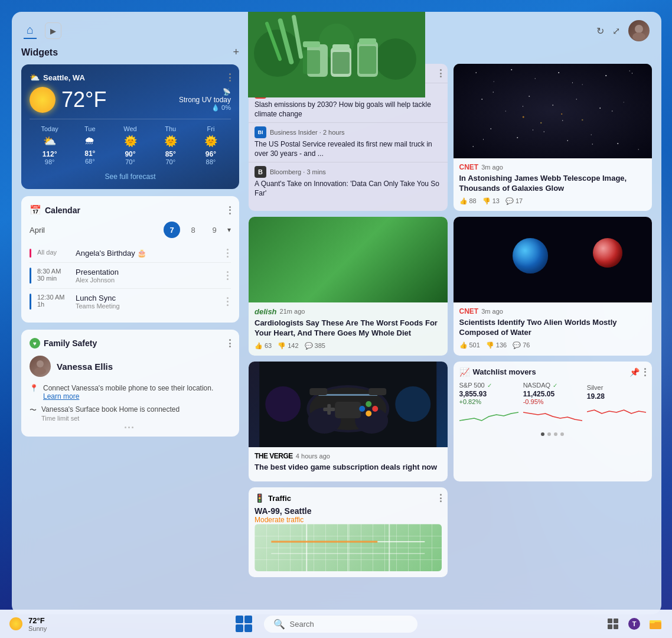 The image size is (672, 638). I want to click on delish-likes: 👍 63, so click(263, 346).